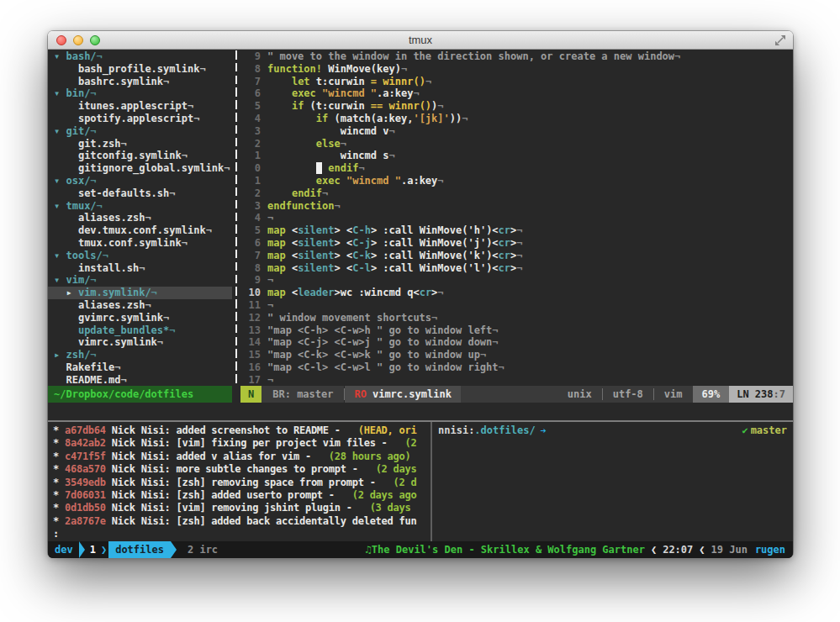 The height and width of the screenshot is (622, 840). I want to click on editor-line: 9" move to the window in the direction s…, so click(516, 57).